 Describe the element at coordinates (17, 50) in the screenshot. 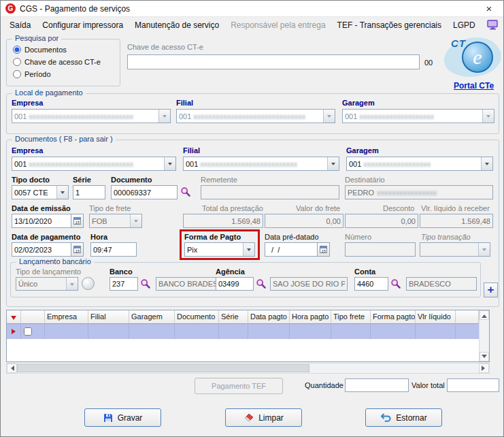

I see `radio-documentos-input` at that location.